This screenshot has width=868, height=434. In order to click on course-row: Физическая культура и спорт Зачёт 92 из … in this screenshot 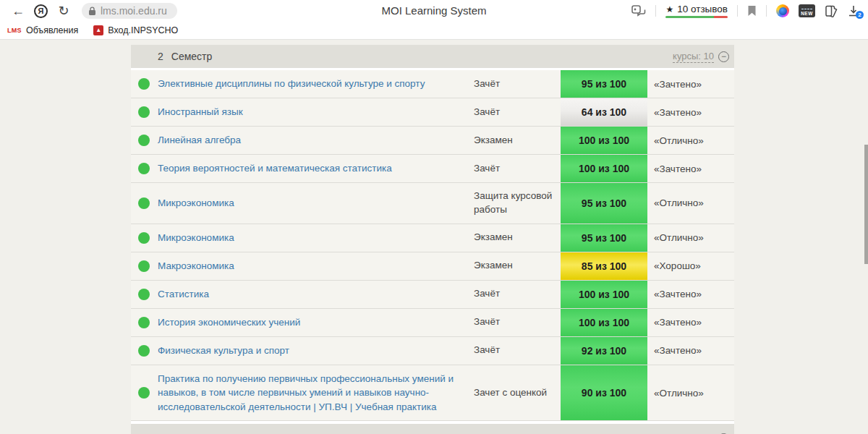, I will do `click(433, 352)`.